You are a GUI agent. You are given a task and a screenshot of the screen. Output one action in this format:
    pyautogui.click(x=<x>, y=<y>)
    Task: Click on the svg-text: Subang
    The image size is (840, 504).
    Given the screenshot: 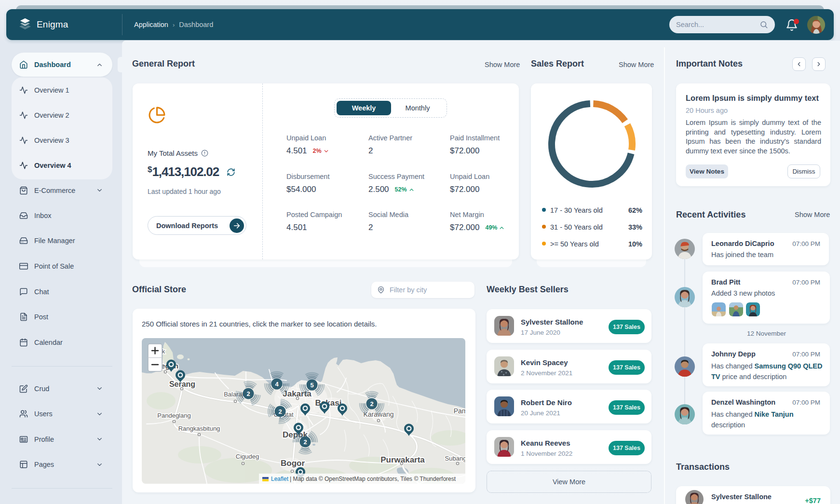 What is the action you would take?
    pyautogui.click(x=455, y=458)
    